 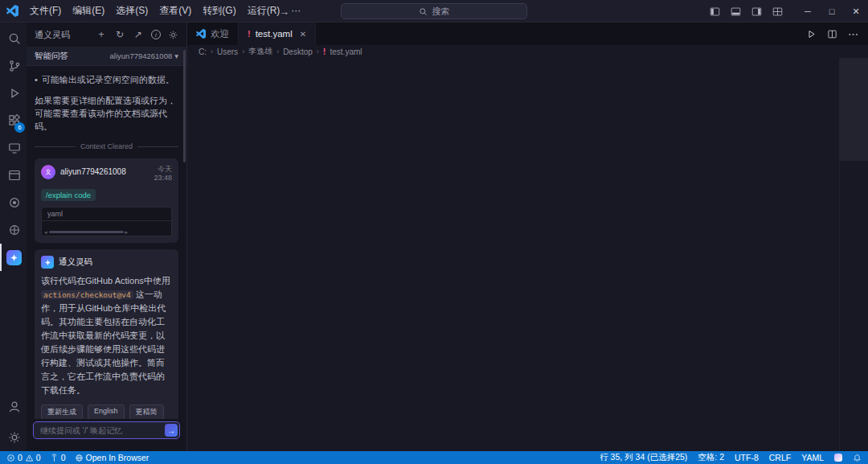 What do you see at coordinates (113, 458) in the screenshot?
I see `open-in-browser-status: Open In Browser` at bounding box center [113, 458].